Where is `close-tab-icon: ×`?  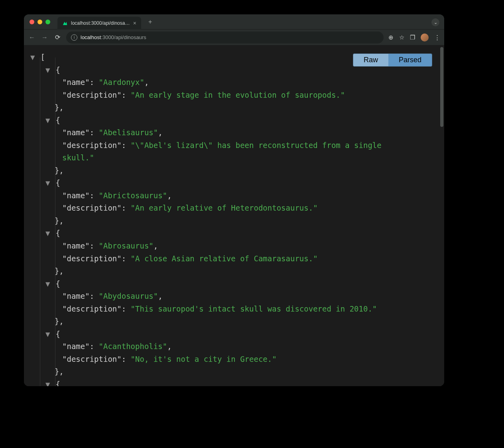
close-tab-icon: × is located at coordinates (135, 23).